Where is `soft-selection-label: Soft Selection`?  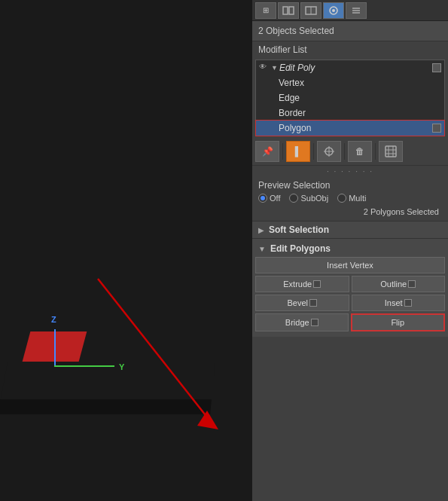 soft-selection-label: Soft Selection is located at coordinates (299, 230).